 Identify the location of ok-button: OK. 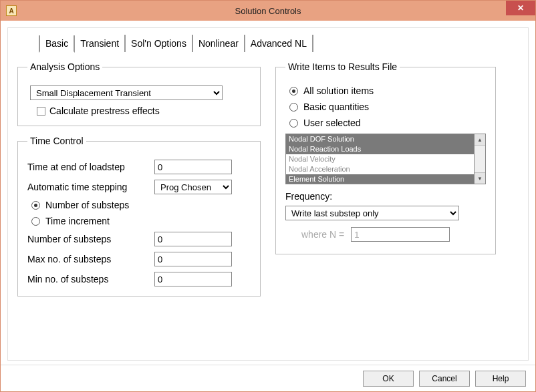
(388, 379).